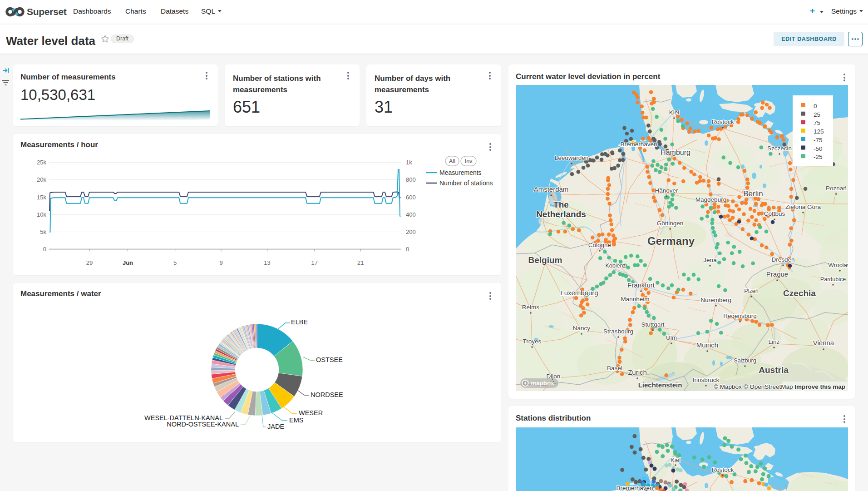 The width and height of the screenshot is (868, 491). Describe the element at coordinates (546, 260) in the screenshot. I see `svg-text: Belgium` at that location.